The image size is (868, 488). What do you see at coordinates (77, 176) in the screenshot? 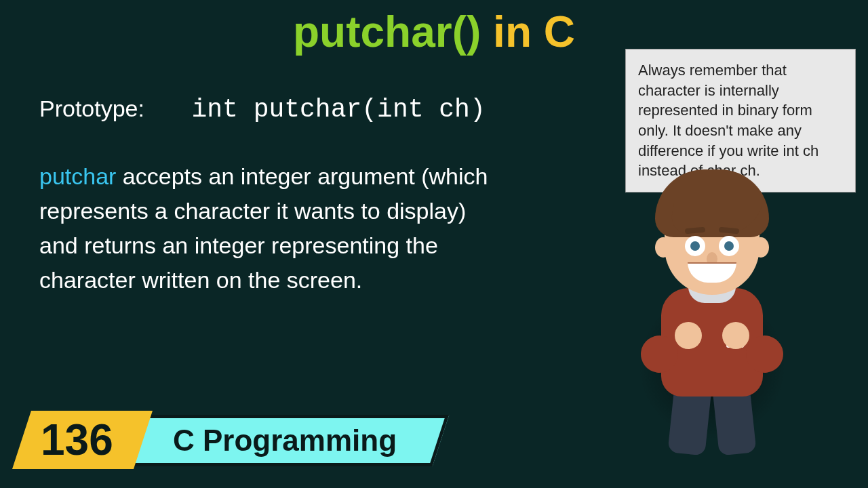
I see `description-keyword: putchar` at bounding box center [77, 176].